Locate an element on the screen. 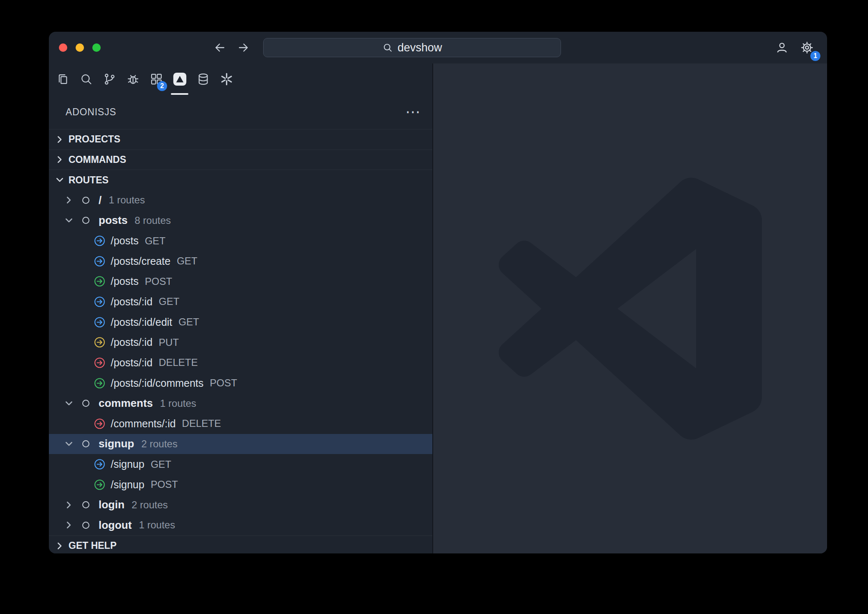 This screenshot has height=614, width=868. minimize-window-button is located at coordinates (80, 48).